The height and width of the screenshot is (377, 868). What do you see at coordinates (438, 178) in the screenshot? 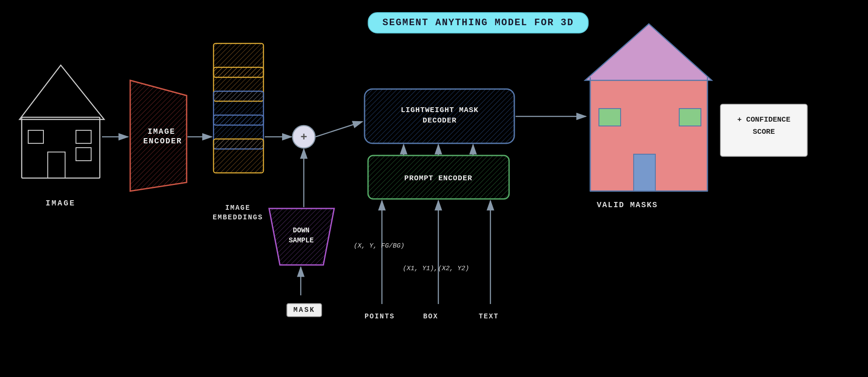
I see `svg-text: PROMPT ENCODER` at bounding box center [438, 178].